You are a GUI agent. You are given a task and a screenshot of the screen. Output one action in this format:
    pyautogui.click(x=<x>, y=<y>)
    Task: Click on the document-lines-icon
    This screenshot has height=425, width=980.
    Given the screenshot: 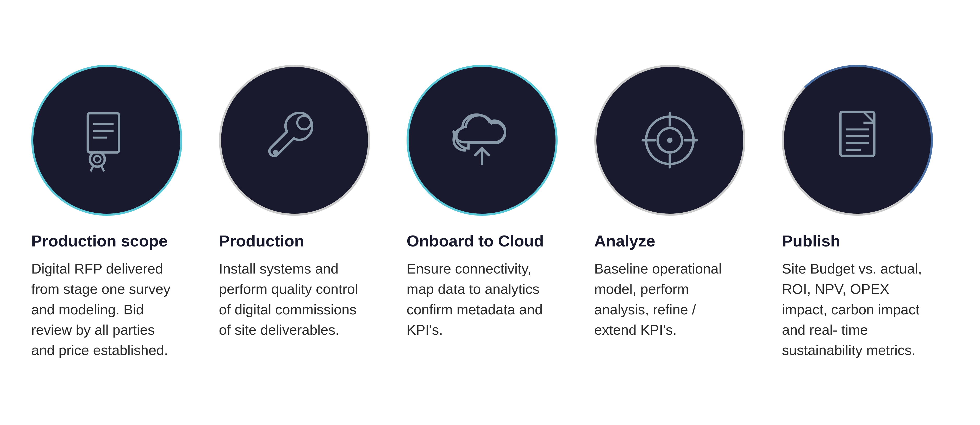 What is the action you would take?
    pyautogui.click(x=858, y=140)
    